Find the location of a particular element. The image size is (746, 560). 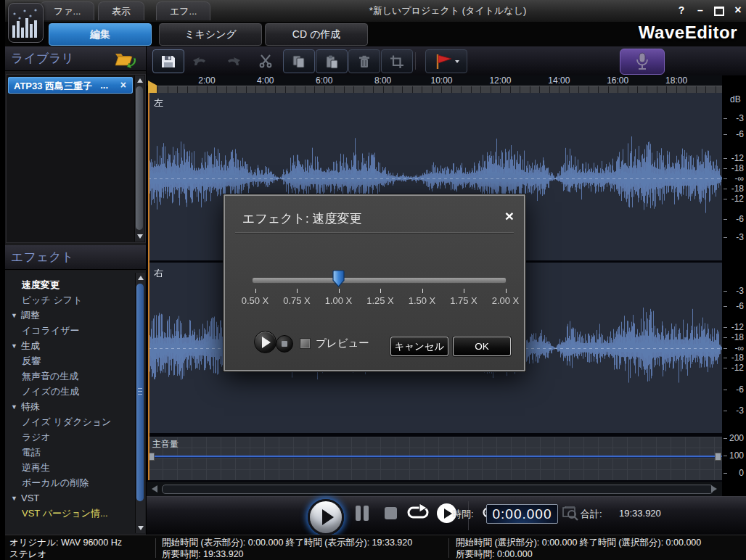

db-tick-left: -6 is located at coordinates (734, 134).